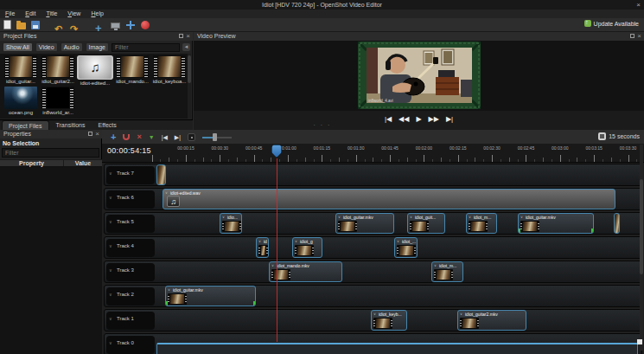 Image resolution: width=644 pixels, height=354 pixels. Describe the element at coordinates (131, 25) in the screenshot. I see `fullscreen-icon` at that location.